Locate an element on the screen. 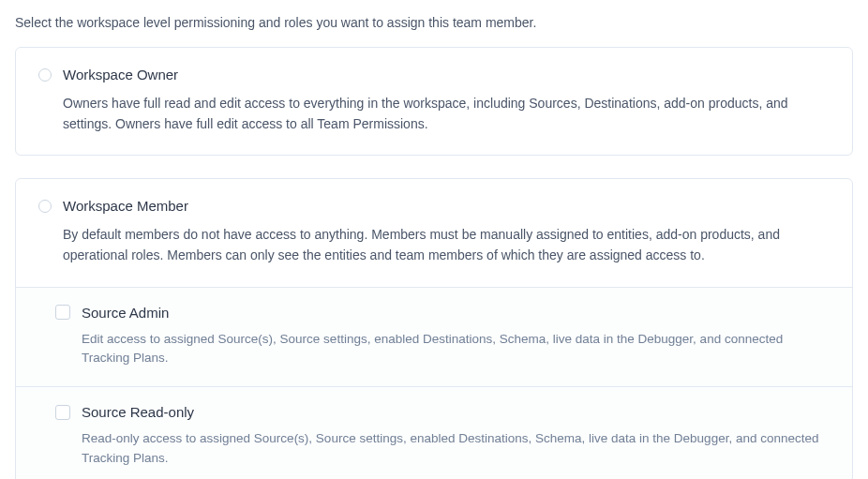 This screenshot has width=868, height=479. workspace-member-description: By default members do not have access to… is located at coordinates (434, 246).